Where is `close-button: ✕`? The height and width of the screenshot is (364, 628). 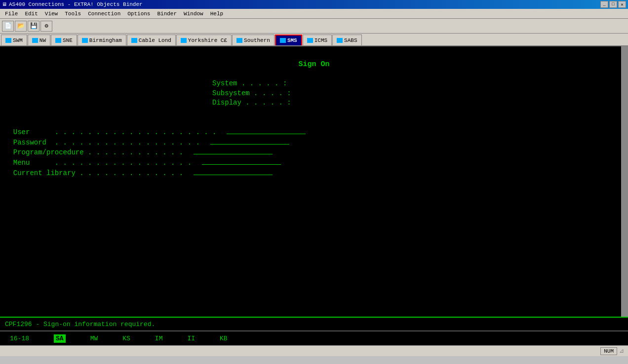 close-button: ✕ is located at coordinates (622, 4).